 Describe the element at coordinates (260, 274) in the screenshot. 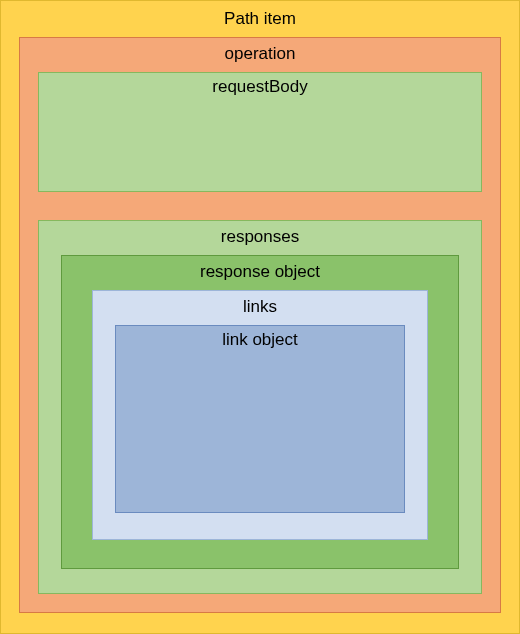

I see `response-object-label: response object` at that location.